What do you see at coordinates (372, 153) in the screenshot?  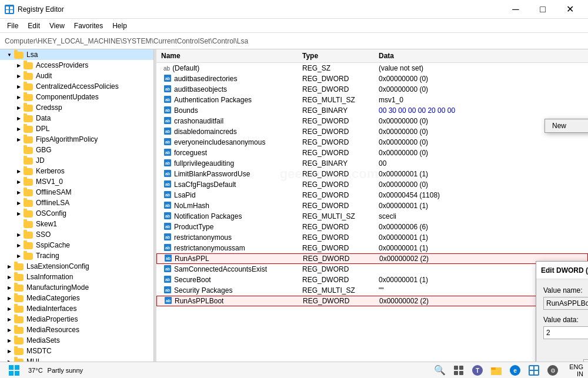 I see `table-row: ab forceguest REG_DWORD 0x00000000 (0)` at bounding box center [372, 153].